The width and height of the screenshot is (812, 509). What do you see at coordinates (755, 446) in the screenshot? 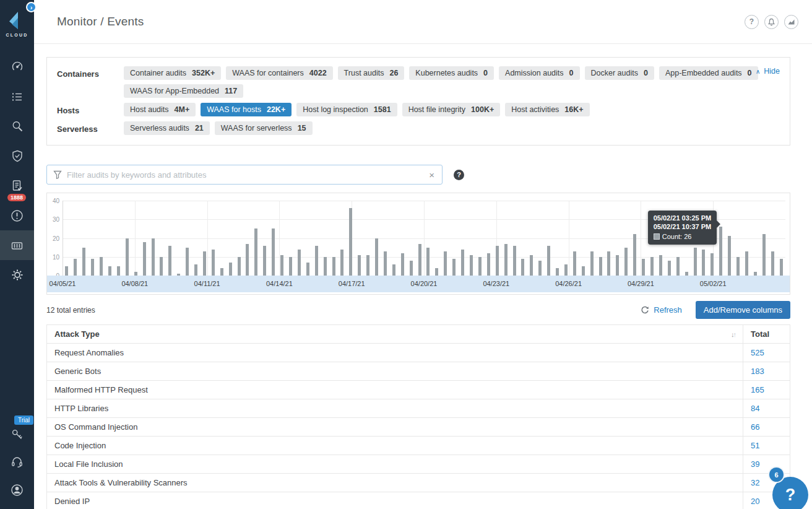
I see `total-link: 51` at bounding box center [755, 446].